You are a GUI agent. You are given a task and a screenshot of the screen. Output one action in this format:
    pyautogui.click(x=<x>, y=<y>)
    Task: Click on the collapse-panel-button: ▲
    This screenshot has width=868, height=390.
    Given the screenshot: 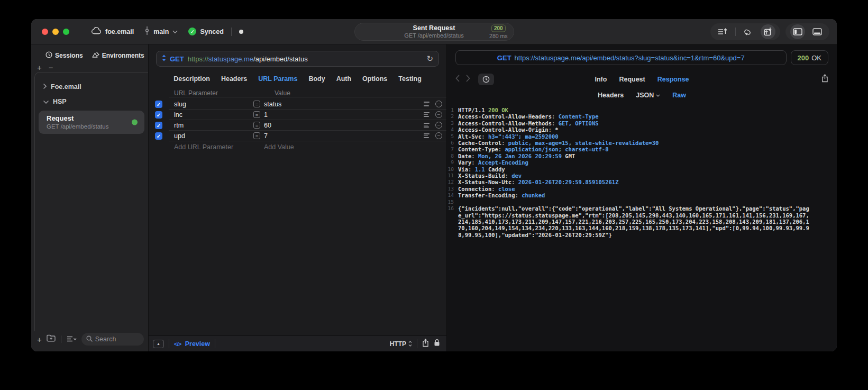 What is the action you would take?
    pyautogui.click(x=159, y=344)
    